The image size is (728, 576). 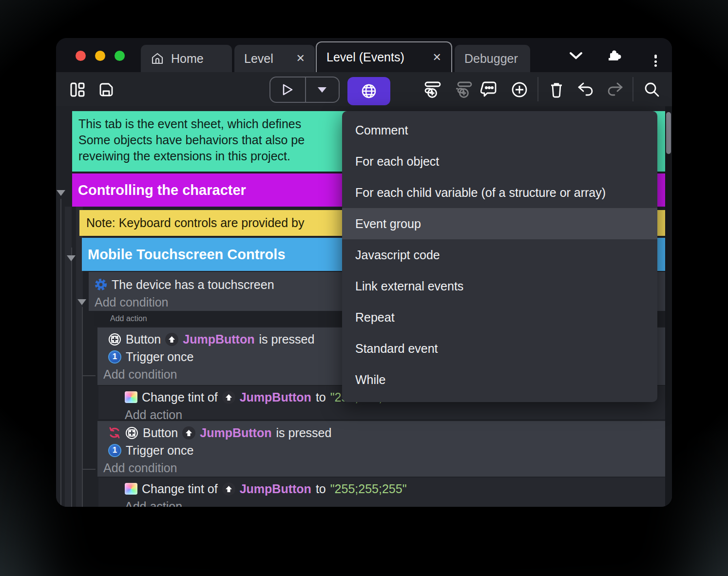 I want to click on gamepad-button-icon, so click(x=132, y=433).